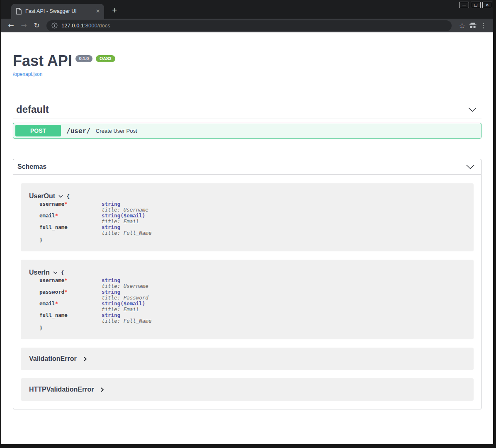  What do you see at coordinates (247, 217) in the screenshot?
I see `model-userout: UserOut { username* string title: Userna…` at bounding box center [247, 217].